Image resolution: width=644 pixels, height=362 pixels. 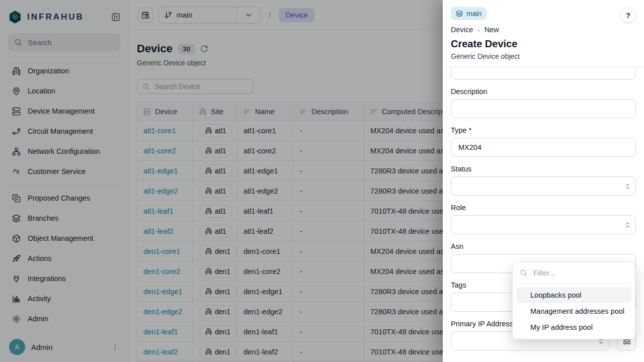 I want to click on status-select, so click(x=543, y=186).